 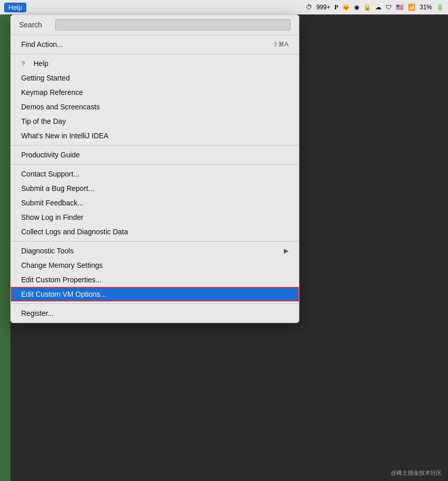 What do you see at coordinates (51, 174) in the screenshot?
I see `contact-support-label: Contact Support...` at bounding box center [51, 174].